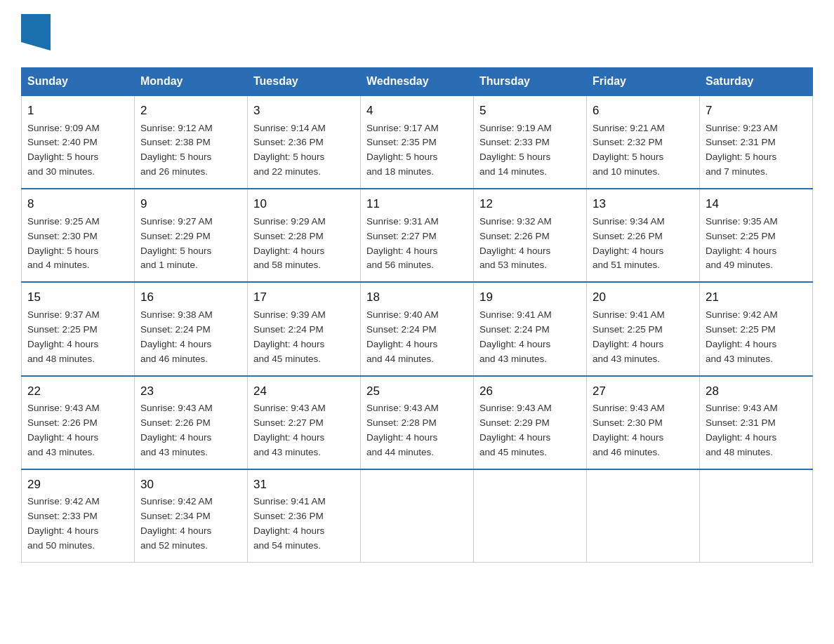  Describe the element at coordinates (304, 204) in the screenshot. I see `day-number: 10` at that location.